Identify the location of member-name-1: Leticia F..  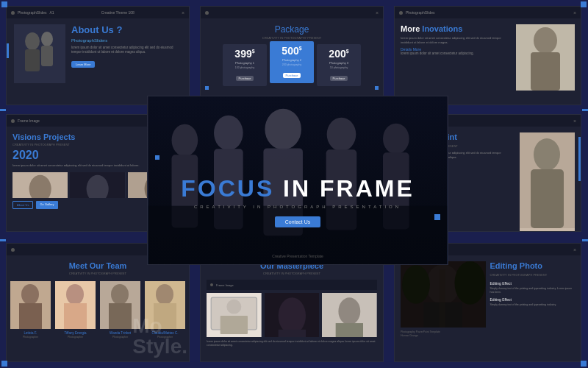
(31, 333).